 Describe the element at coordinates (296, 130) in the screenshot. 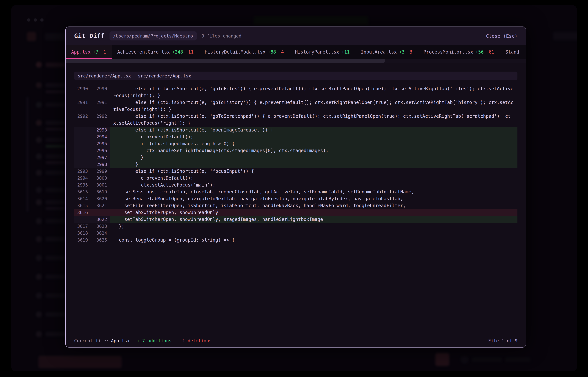

I see `diff-row: 2993 else if (ctx.isShortcut(e, 'openIma…` at that location.